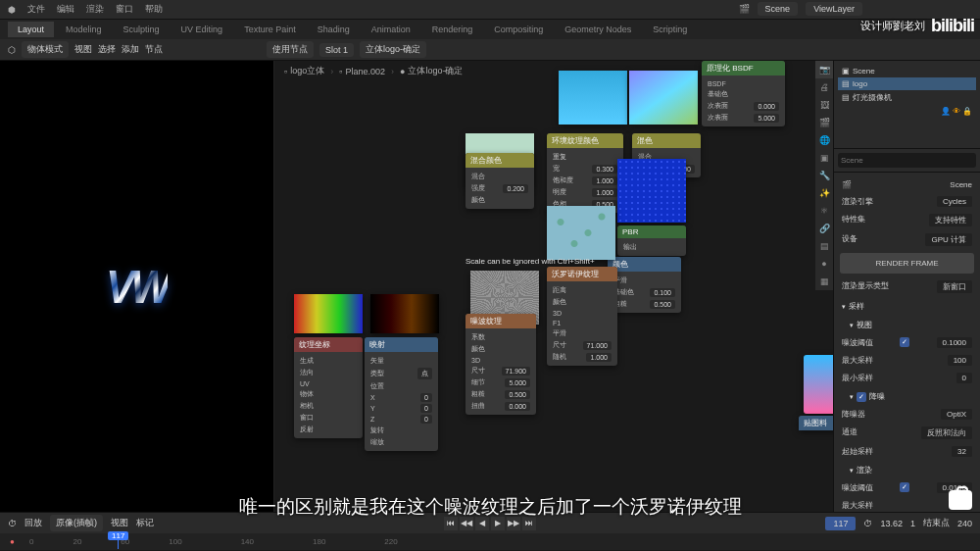  What do you see at coordinates (120, 524) in the screenshot?
I see `tl-view: 视图` at bounding box center [120, 524].